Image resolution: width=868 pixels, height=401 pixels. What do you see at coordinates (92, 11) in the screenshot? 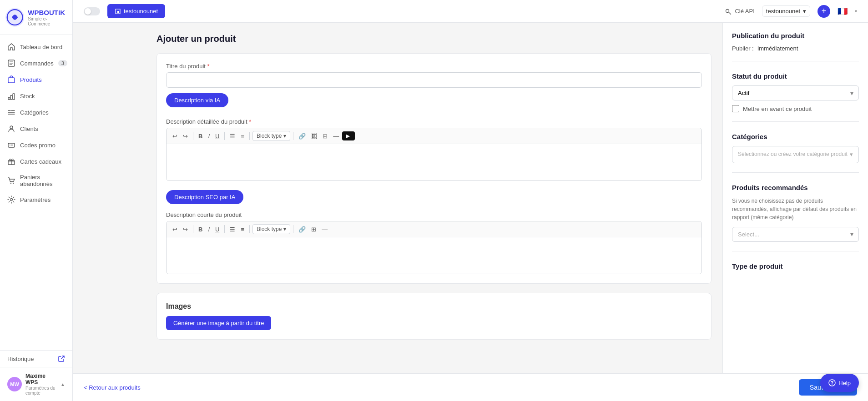
I see `topbar-toggle` at bounding box center [92, 11].